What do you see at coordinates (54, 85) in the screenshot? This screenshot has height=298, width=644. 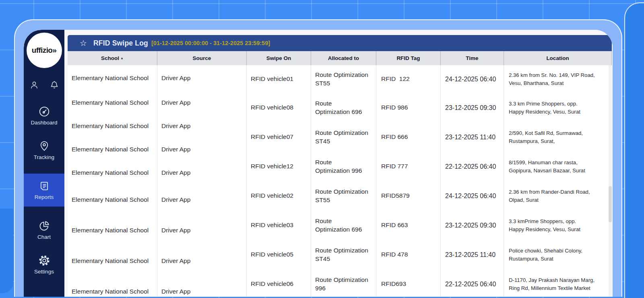 I see `notifications-bell-icon` at bounding box center [54, 85].